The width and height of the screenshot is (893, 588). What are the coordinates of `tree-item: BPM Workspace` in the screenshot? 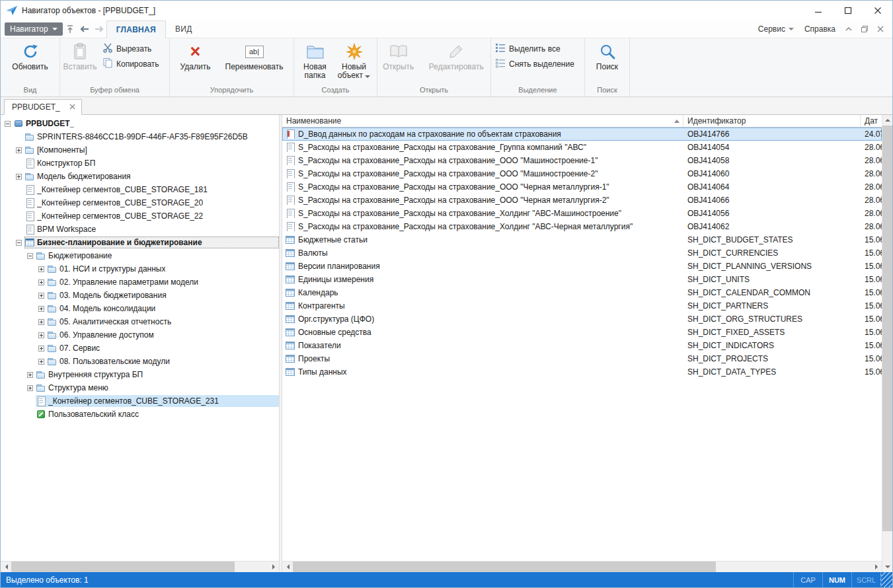 It's located at (140, 229).